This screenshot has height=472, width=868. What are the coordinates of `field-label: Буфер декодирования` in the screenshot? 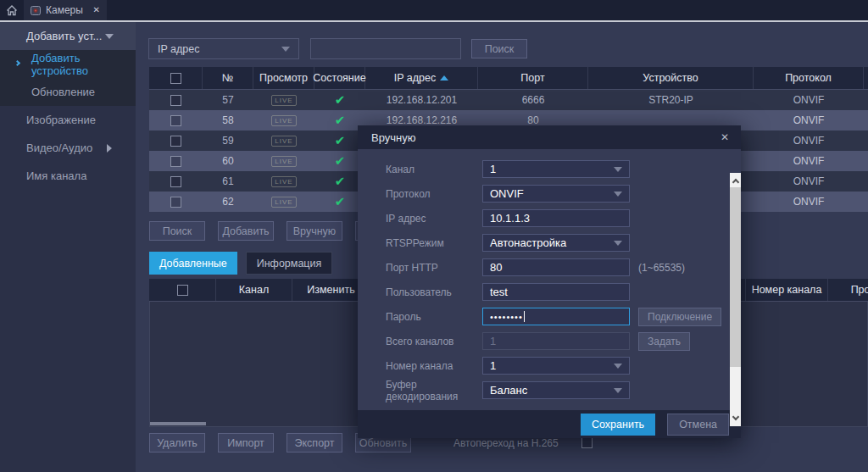 It's located at (434, 391).